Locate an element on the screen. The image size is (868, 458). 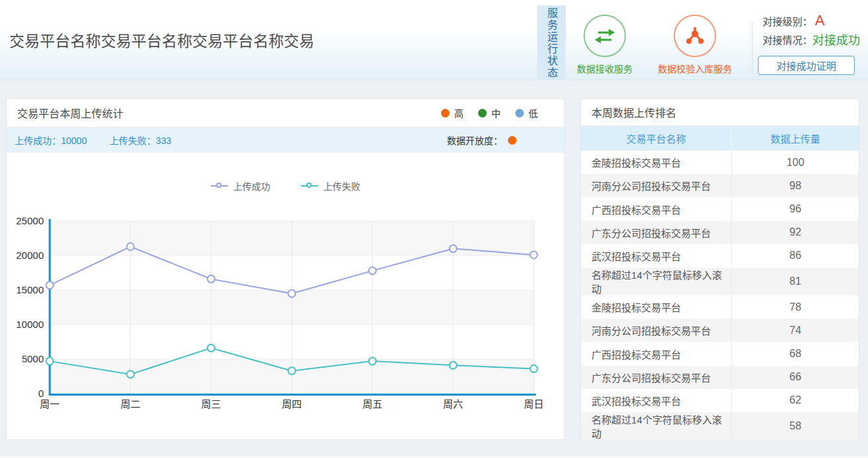
table-row: 武汉招投标交易平台86 is located at coordinates (720, 256).